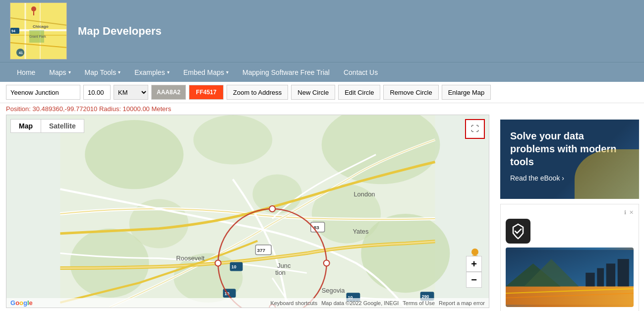  I want to click on nav-home: Home, so click(26, 72).